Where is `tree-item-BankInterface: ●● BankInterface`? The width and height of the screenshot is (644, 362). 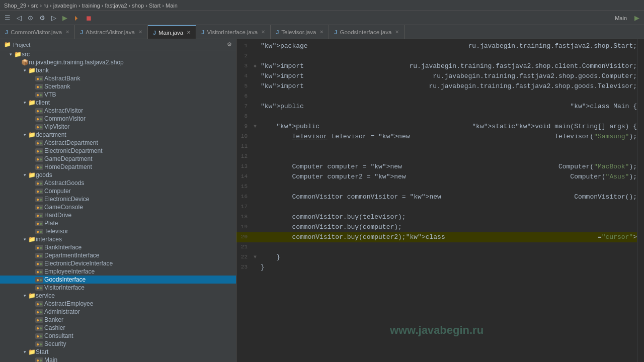
tree-item-BankInterface: ●● BankInterface is located at coordinates (118, 247).